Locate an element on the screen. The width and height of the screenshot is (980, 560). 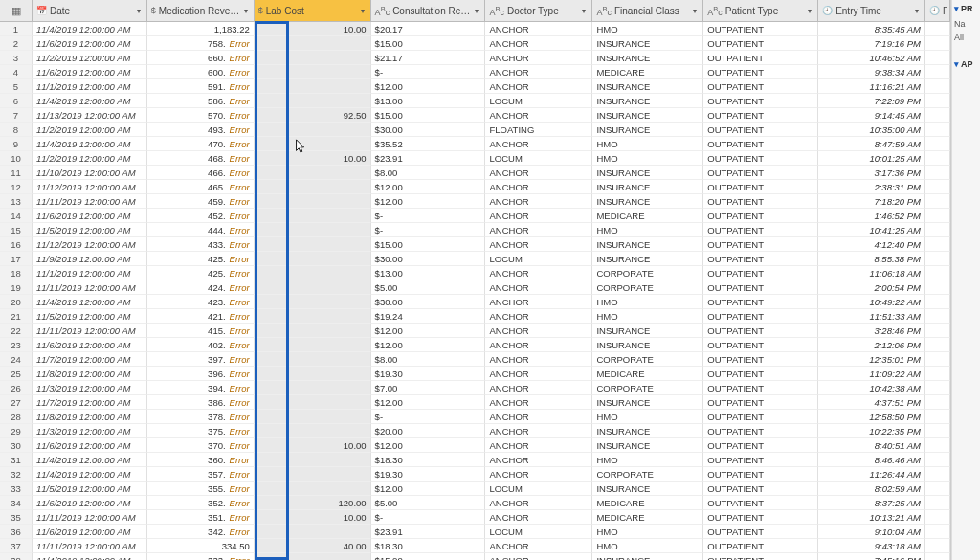
cell-doc: FLOATING is located at coordinates (539, 130).